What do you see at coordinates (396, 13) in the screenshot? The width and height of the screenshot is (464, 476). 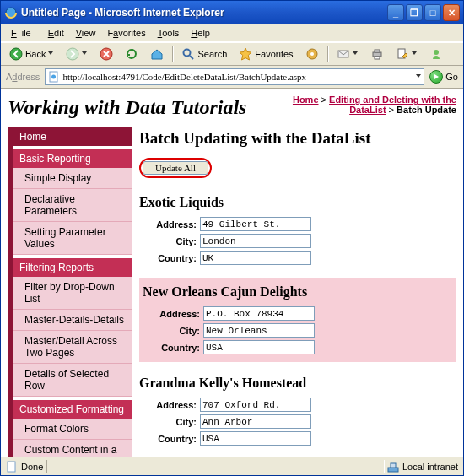 I see `minimize-button: _` at bounding box center [396, 13].